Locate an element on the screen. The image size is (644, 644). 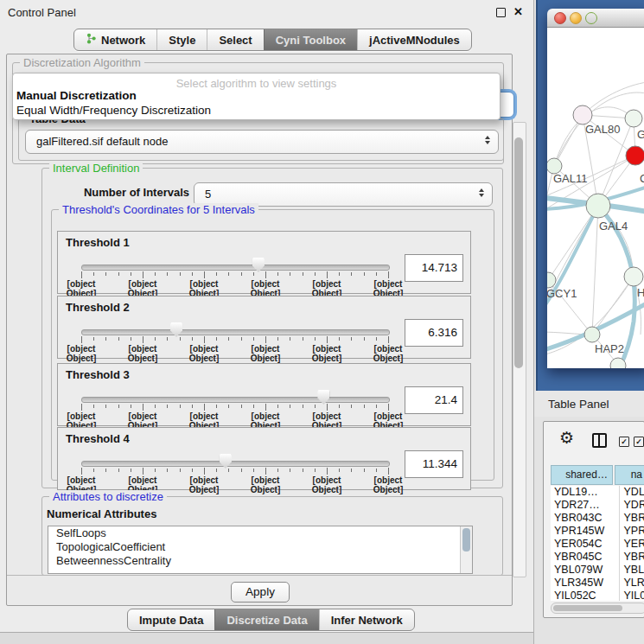
threshold-value-input: 6.316 is located at coordinates (434, 333).